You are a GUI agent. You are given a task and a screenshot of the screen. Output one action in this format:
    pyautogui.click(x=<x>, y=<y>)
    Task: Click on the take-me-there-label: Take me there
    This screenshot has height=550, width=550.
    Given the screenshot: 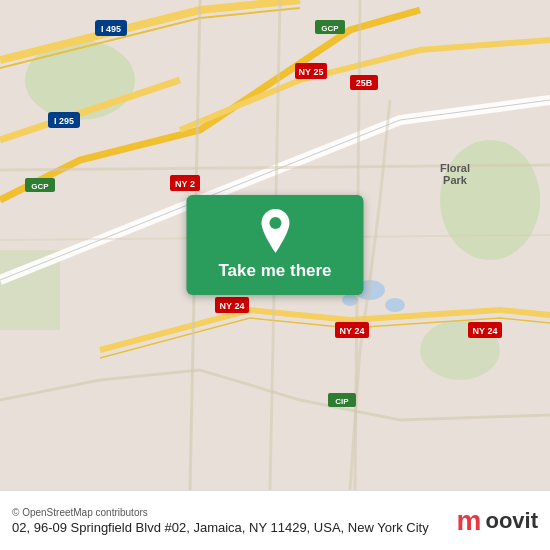 What is the action you would take?
    pyautogui.click(x=274, y=271)
    